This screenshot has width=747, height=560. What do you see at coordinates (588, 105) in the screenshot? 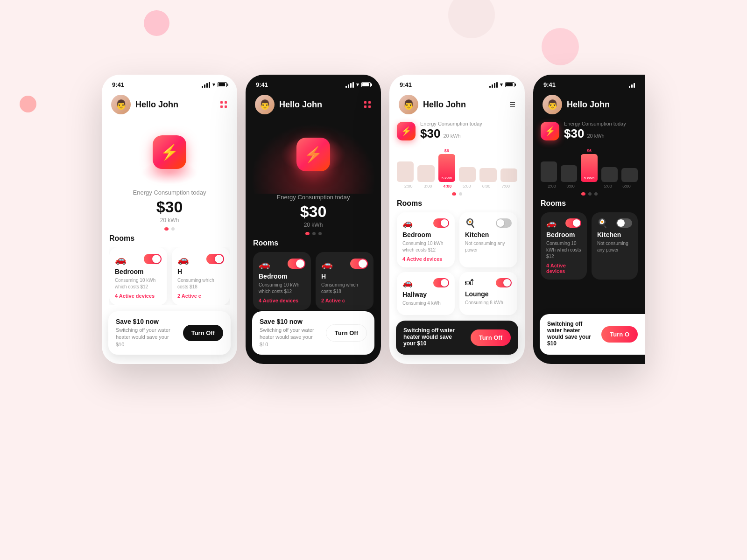
I see `username-4: Hello John` at bounding box center [588, 105].